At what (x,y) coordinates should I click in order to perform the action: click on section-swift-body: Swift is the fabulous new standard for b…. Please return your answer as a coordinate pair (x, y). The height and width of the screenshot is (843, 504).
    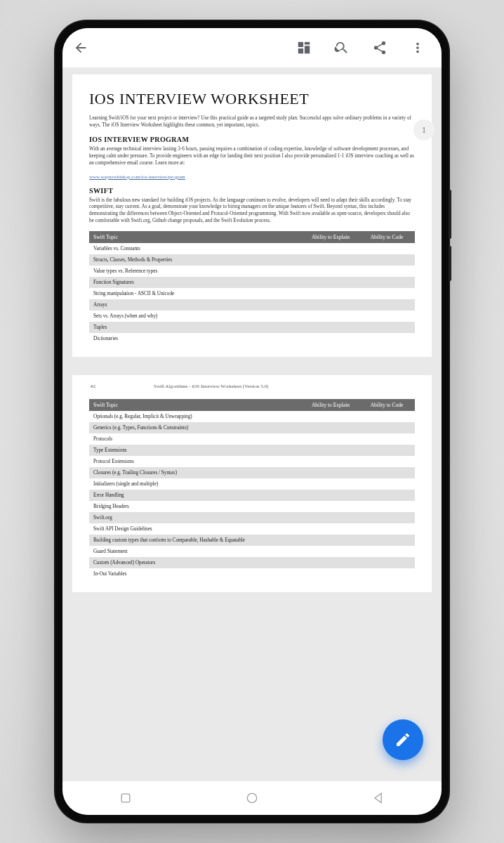
    Looking at the image, I should click on (252, 211).